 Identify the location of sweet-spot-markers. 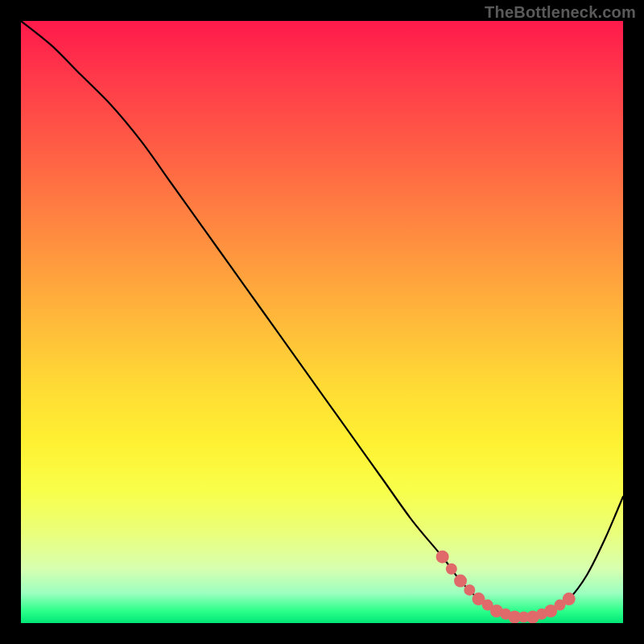
(506, 587).